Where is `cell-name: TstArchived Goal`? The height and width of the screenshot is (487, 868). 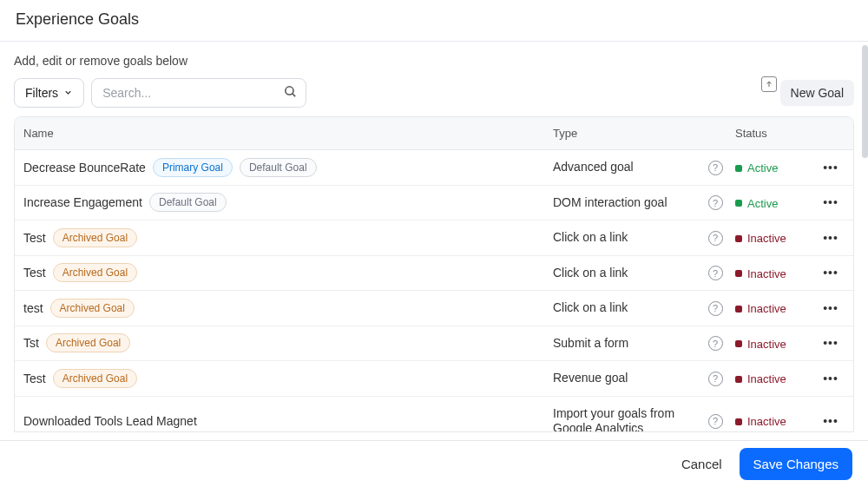 cell-name: TstArchived Goal is located at coordinates (282, 343).